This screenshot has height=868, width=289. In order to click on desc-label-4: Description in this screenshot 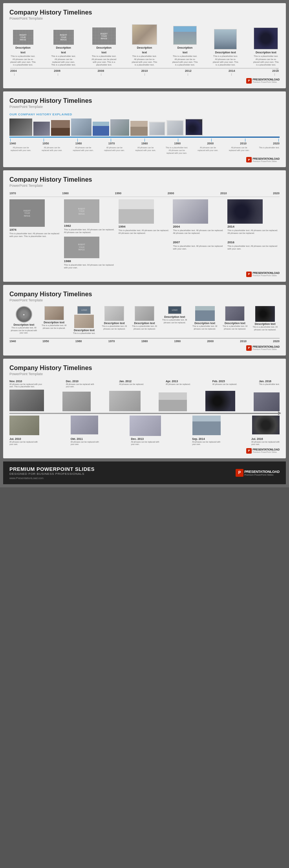, I will do `click(144, 48)`.